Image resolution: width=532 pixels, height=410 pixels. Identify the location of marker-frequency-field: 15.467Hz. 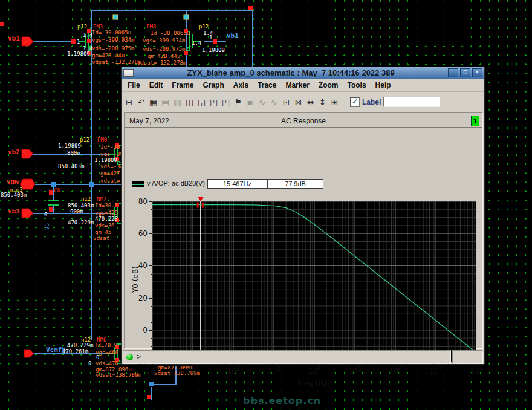
(237, 184).